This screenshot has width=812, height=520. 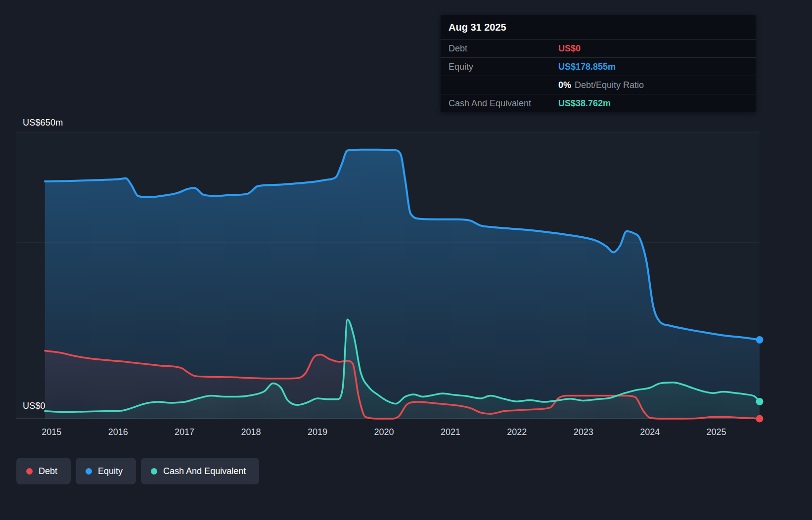 I want to click on chart-legend: Debt Equity Cash And Equivalent, so click(x=137, y=471).